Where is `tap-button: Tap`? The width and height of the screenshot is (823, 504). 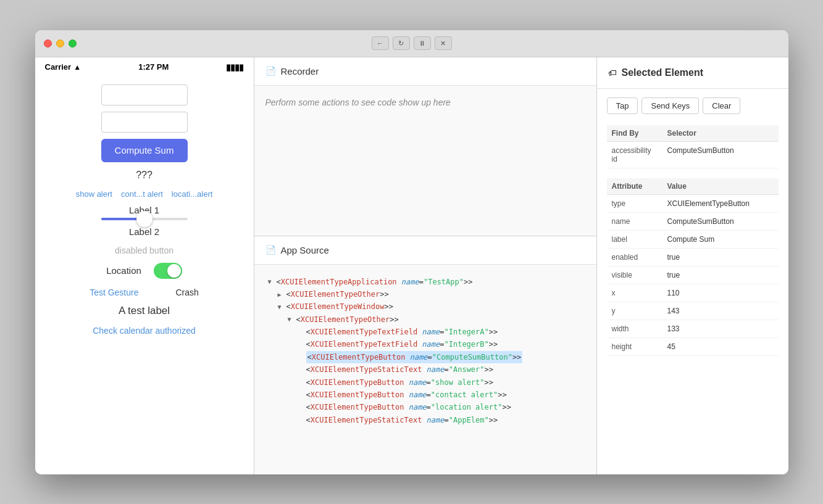 tap-button: Tap is located at coordinates (622, 106).